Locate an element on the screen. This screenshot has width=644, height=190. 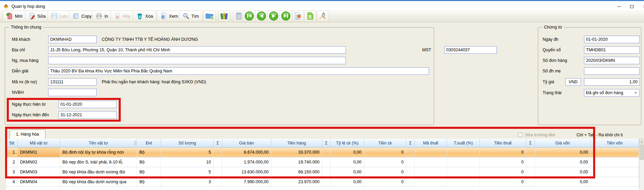
cell-amount: 19.740.000 is located at coordinates (297, 162).